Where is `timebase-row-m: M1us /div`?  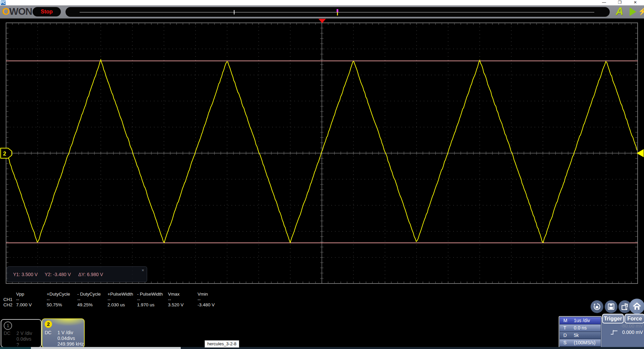
timebase-row-m: M1us /div is located at coordinates (580, 320).